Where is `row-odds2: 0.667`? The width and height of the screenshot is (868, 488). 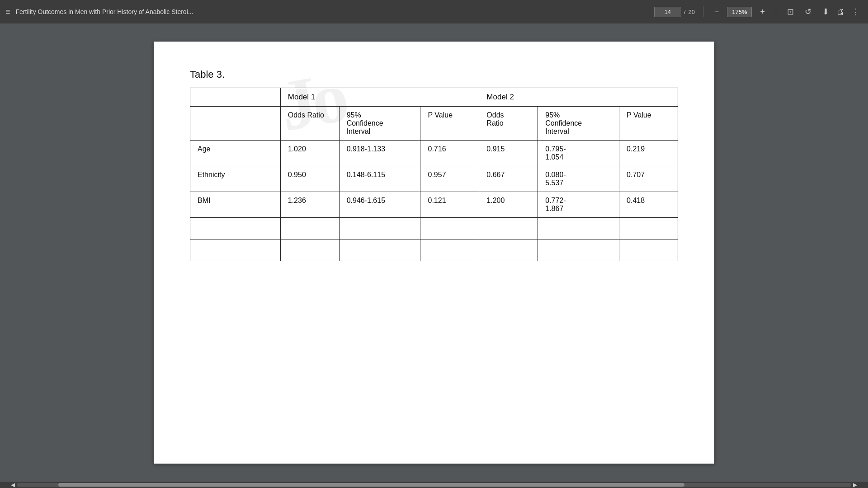 row-odds2: 0.667 is located at coordinates (509, 179).